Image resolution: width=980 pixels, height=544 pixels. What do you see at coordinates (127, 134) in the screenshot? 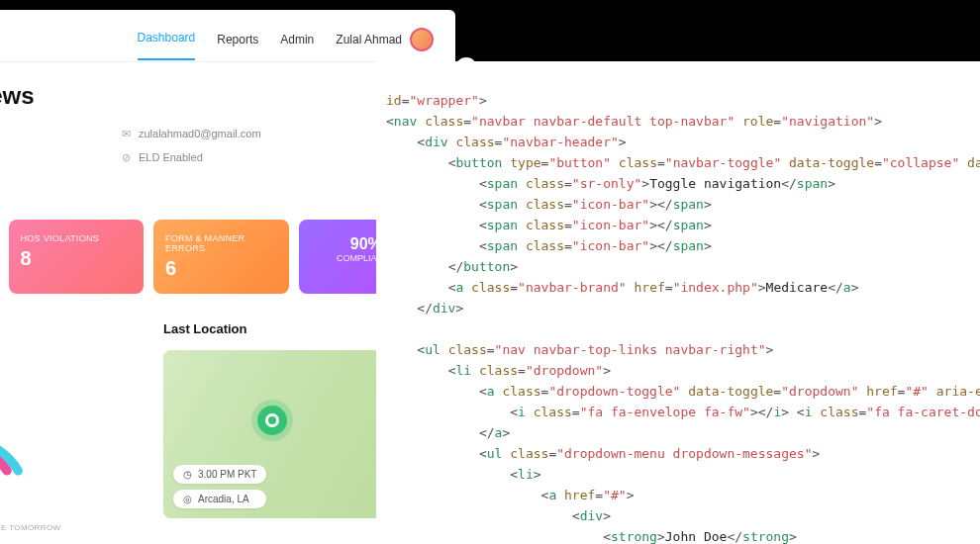
I see `envelope-icon: ✉` at bounding box center [127, 134].